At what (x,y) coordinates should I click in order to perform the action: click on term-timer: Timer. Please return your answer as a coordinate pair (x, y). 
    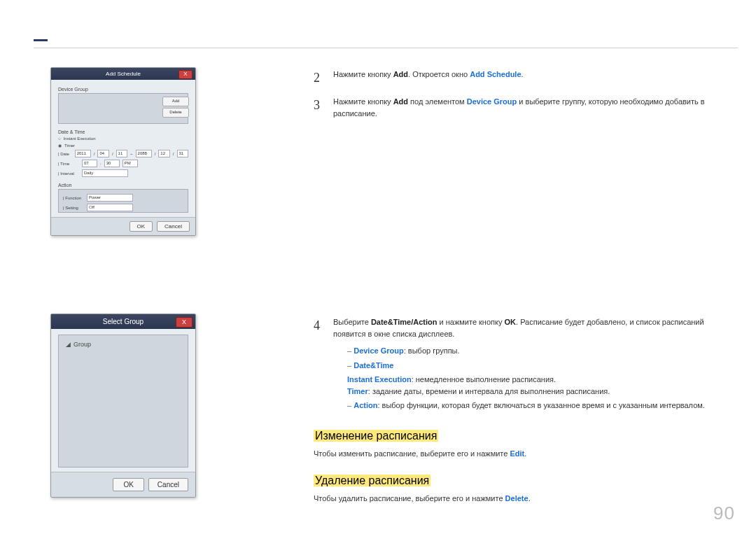
    Looking at the image, I should click on (358, 391).